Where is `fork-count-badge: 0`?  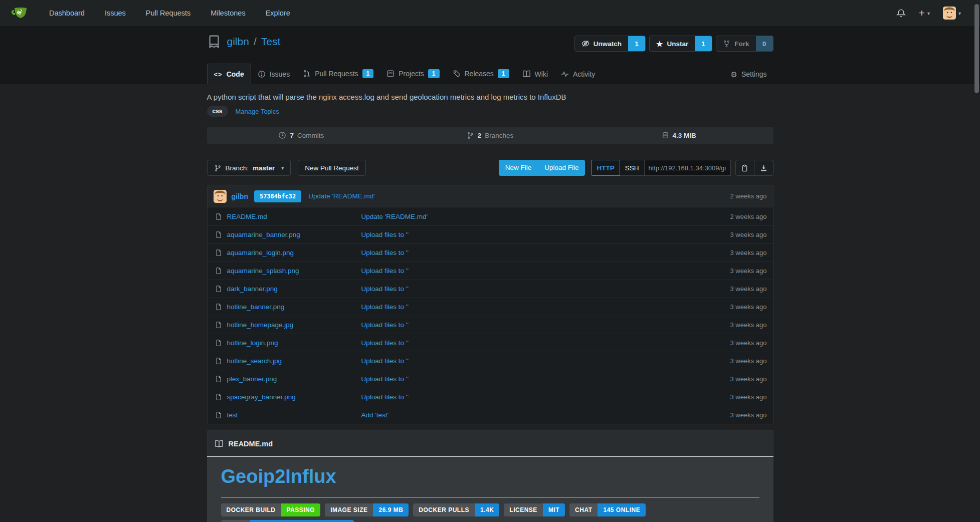
fork-count-badge: 0 is located at coordinates (764, 44).